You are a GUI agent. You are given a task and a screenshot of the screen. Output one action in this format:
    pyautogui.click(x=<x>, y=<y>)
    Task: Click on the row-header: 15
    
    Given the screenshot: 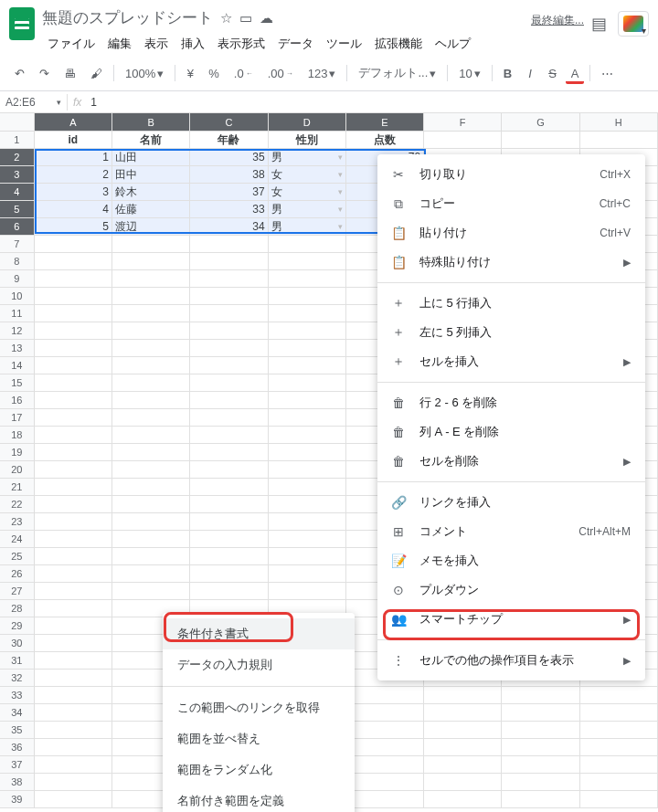 What is the action you would take?
    pyautogui.click(x=17, y=384)
    